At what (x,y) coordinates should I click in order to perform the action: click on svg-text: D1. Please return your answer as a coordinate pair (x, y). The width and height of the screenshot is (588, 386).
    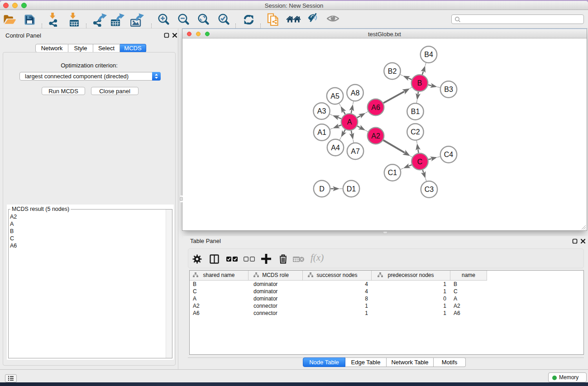
    Looking at the image, I should click on (351, 189).